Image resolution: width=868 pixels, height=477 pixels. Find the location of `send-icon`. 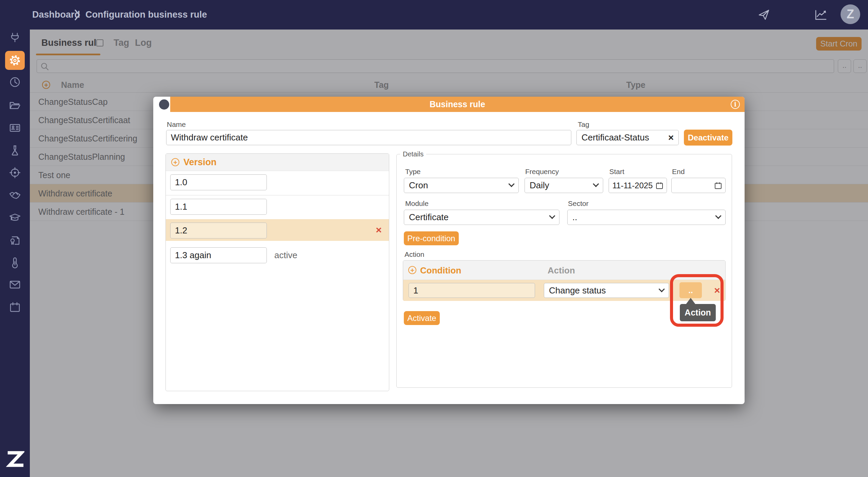

send-icon is located at coordinates (764, 15).